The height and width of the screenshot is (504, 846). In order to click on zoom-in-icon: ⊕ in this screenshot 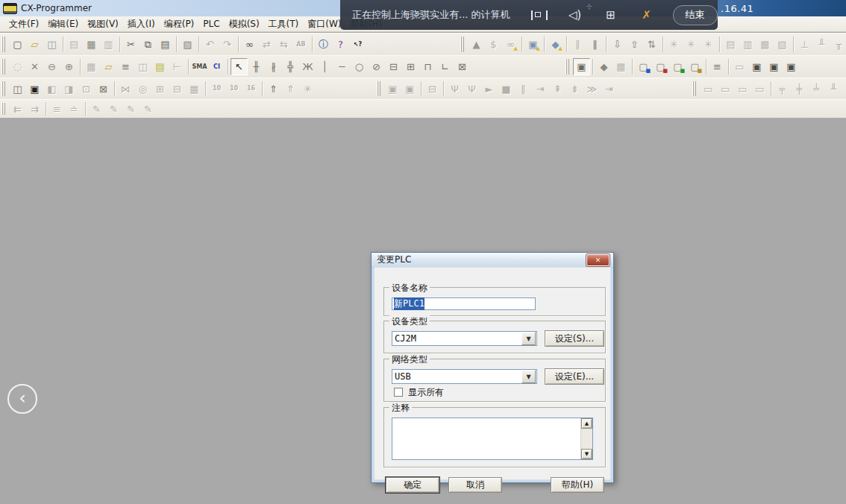, I will do `click(69, 67)`.